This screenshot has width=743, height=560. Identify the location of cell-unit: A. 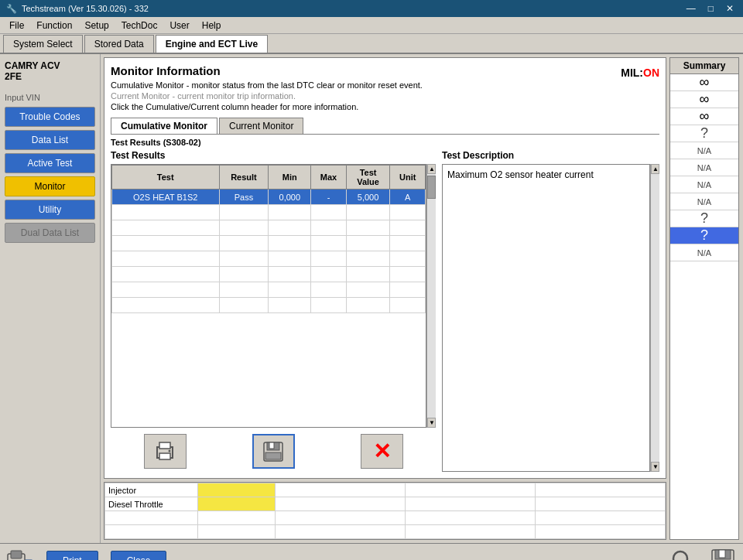
(408, 197).